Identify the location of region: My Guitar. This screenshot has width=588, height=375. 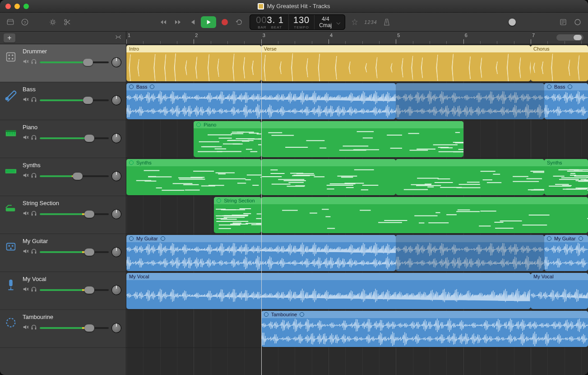
(566, 253).